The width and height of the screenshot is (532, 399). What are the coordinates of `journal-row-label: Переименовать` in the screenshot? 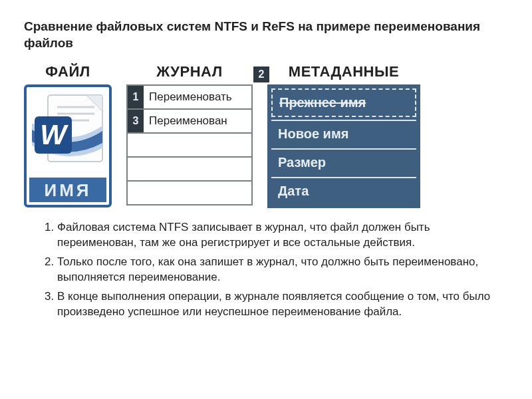 It's located at (188, 97).